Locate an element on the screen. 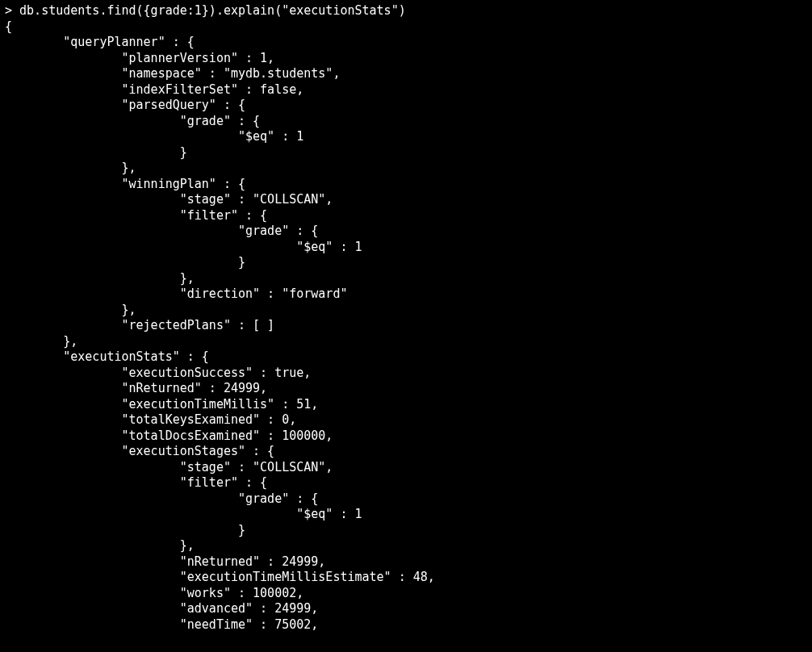 The width and height of the screenshot is (812, 652). command-line: db.students.find({grade:1}).explain("exe… is located at coordinates (213, 10).